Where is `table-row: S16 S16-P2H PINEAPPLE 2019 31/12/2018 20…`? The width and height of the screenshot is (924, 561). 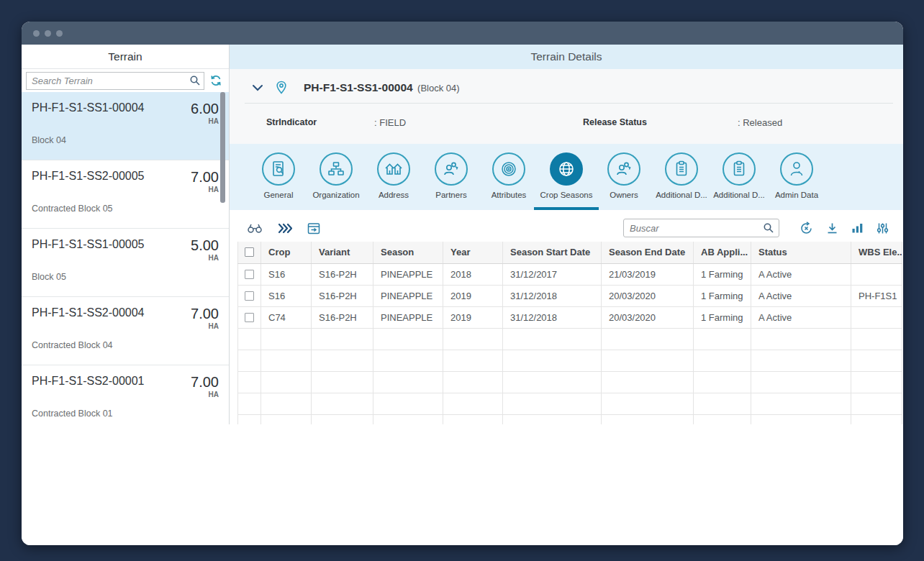 table-row: S16 S16-P2H PINEAPPLE 2019 31/12/2018 20… is located at coordinates (570, 296).